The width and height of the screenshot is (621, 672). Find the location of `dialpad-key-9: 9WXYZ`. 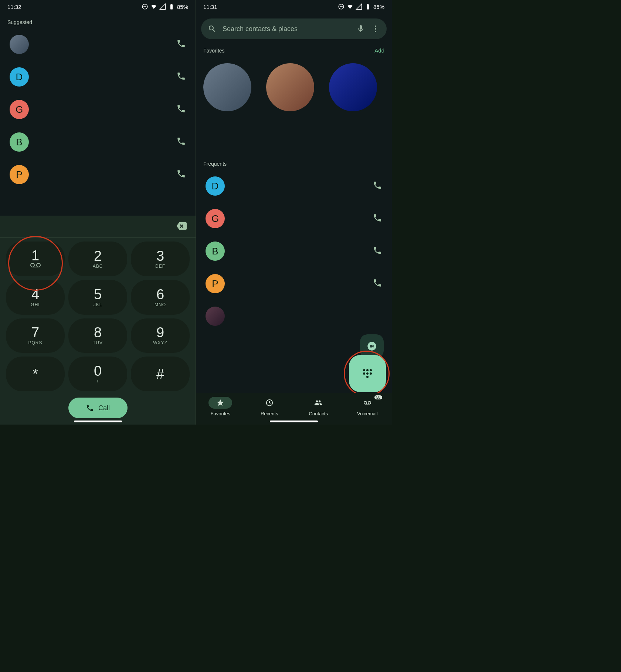

dialpad-key-9: 9WXYZ is located at coordinates (160, 336).